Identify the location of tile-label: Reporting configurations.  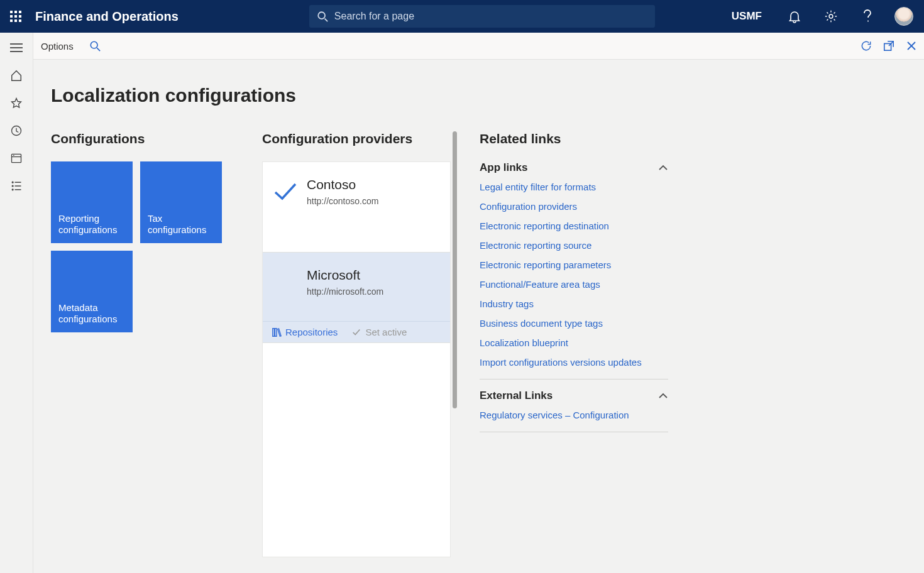
(92, 224).